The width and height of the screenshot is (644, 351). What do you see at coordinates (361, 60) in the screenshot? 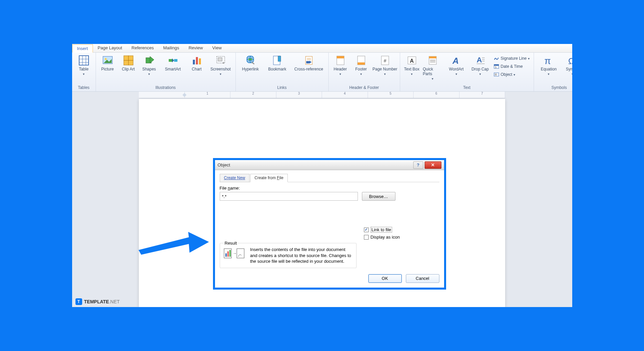
I see `footer-icon` at bounding box center [361, 60].